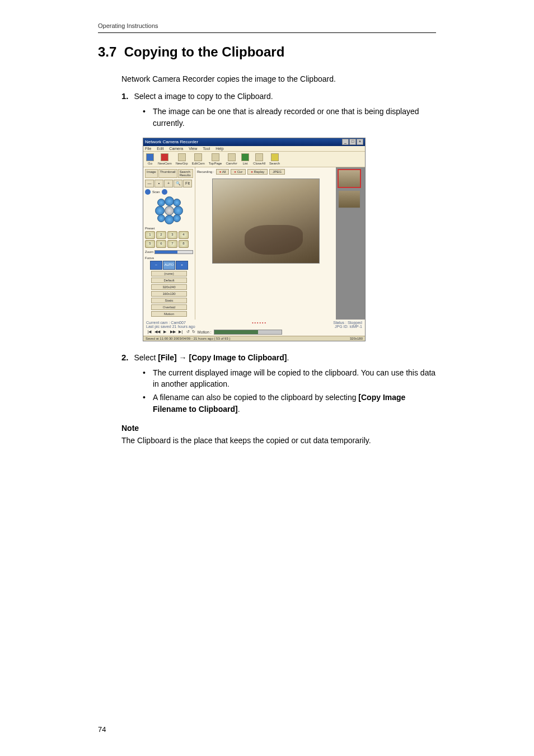 This screenshot has width=534, height=756. Describe the element at coordinates (161, 203) in the screenshot. I see `pan-up-left-button` at that location.